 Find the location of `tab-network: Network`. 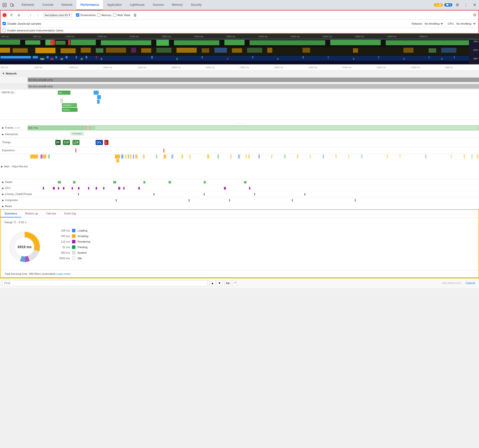

tab-network: Network is located at coordinates (67, 5).